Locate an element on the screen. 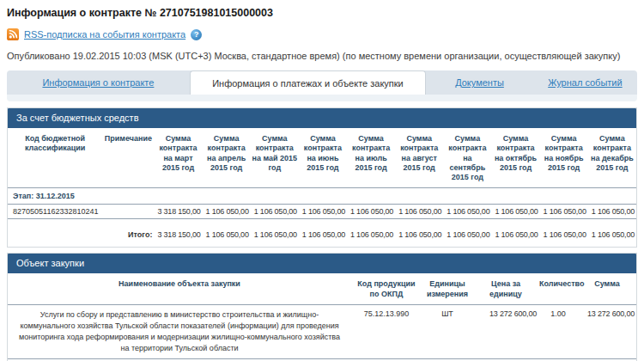 The height and width of the screenshot is (361, 644). col-sum-august: Сумма контракта на август 2015 год is located at coordinates (419, 158).